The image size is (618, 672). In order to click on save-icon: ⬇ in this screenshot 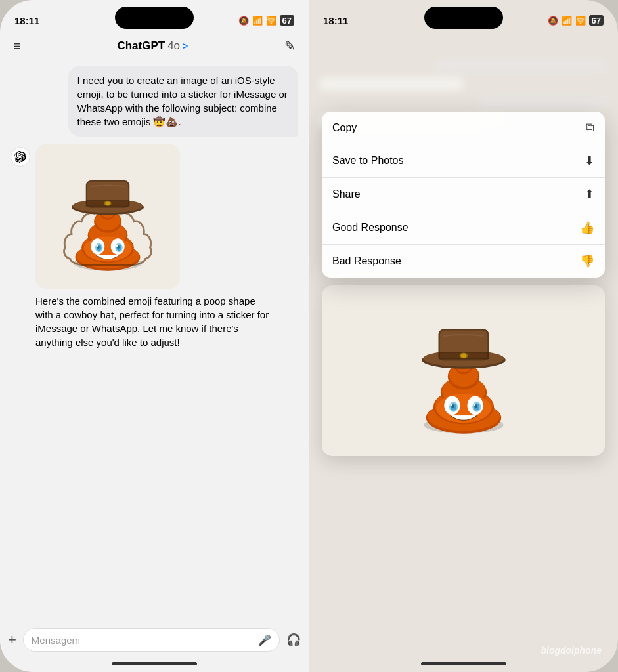, I will do `click(590, 161)`.